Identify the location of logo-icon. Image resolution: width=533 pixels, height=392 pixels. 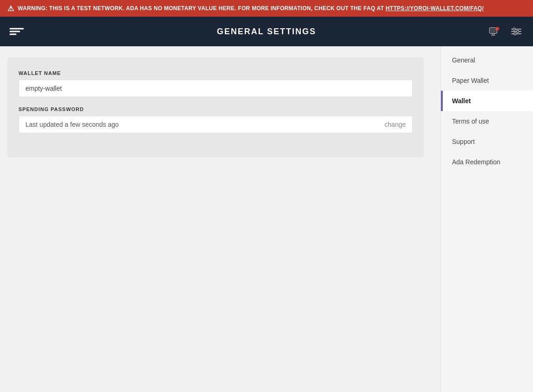
(17, 31).